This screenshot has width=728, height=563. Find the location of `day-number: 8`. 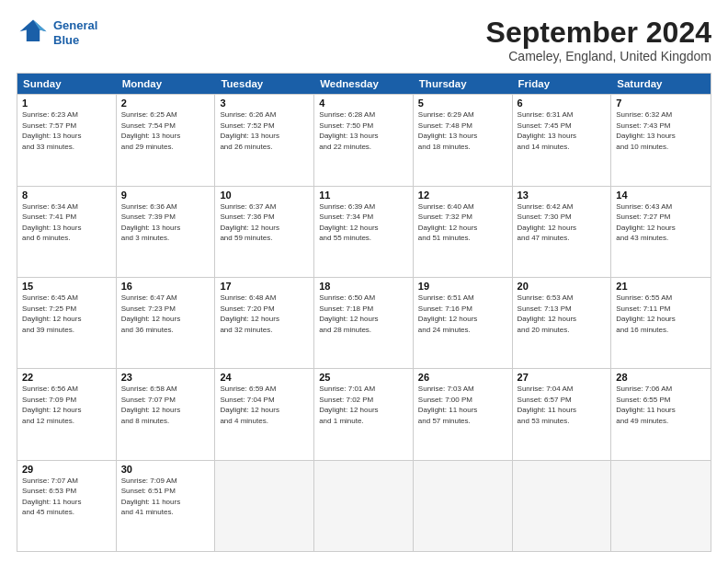

day-number: 8 is located at coordinates (66, 195).